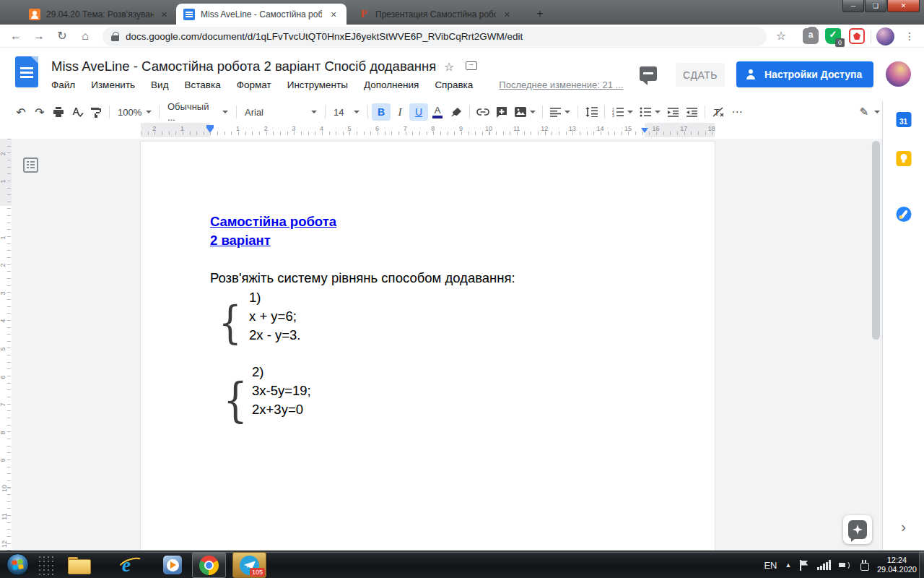 The width and height of the screenshot is (924, 578). I want to click on highlight-color-icon, so click(456, 112).